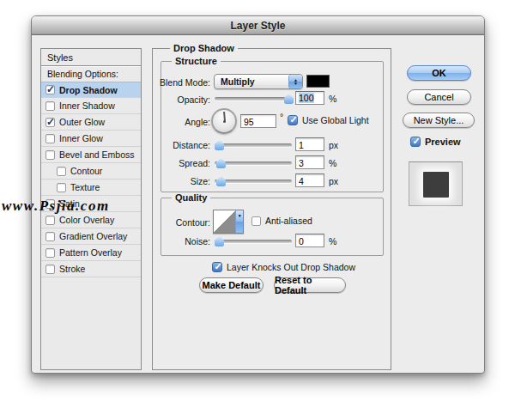 The width and height of the screenshot is (515, 420). I want to click on preview-checkbox, so click(415, 142).